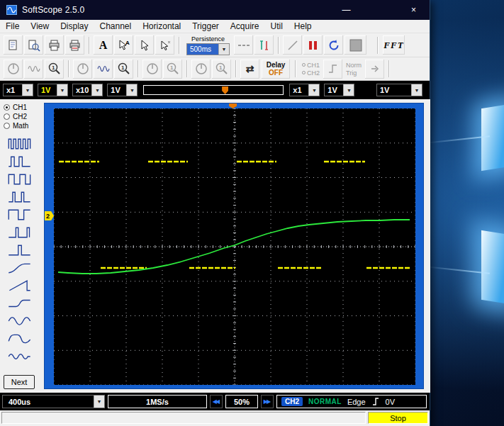 The width and height of the screenshot is (504, 426). I want to click on ch2-volts-select: 1V ▼, so click(122, 90).